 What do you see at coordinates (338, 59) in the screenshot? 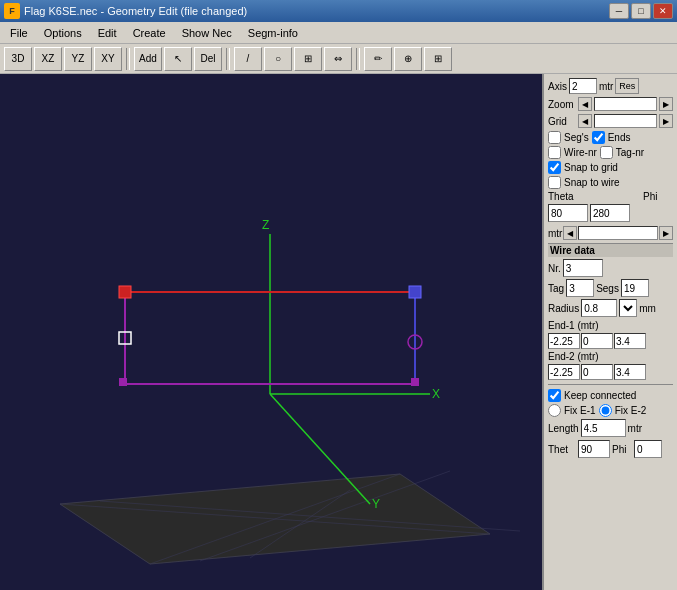
I see `move-button: ⇔` at bounding box center [338, 59].